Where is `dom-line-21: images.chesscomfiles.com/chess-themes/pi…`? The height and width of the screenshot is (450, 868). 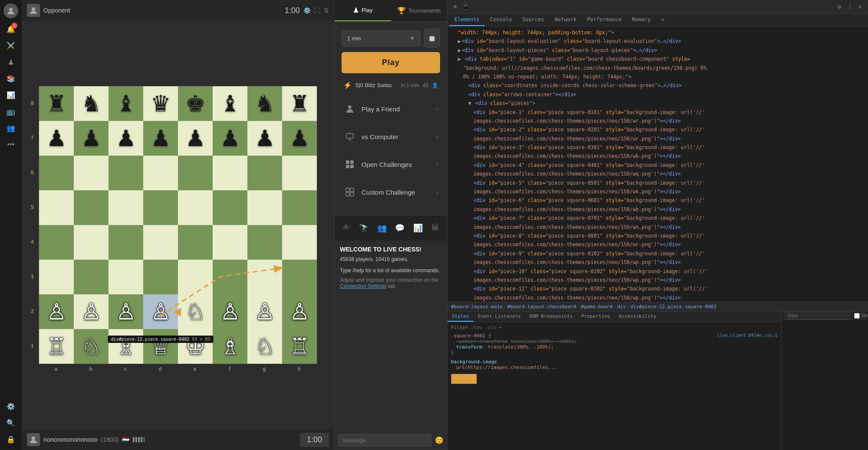 dom-line-21: images.chesscomfiles.com/chess-themes/pi… is located at coordinates (658, 209).